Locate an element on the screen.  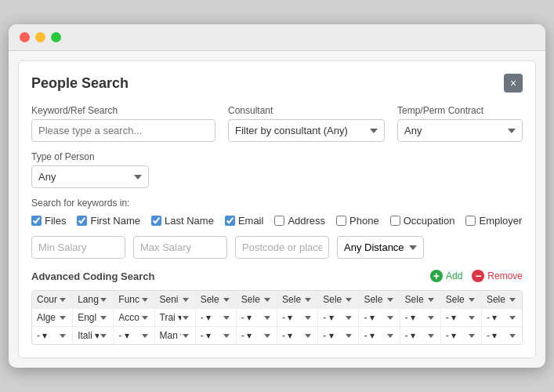
checkbox-employer is located at coordinates (470, 221).